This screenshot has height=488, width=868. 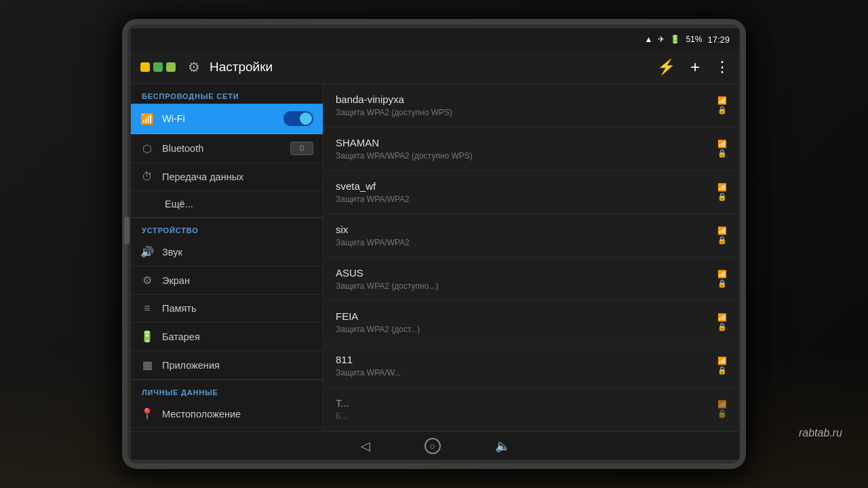 What do you see at coordinates (226, 119) in the screenshot?
I see `sidebar-item-wifi: 📶 Wi-Fi` at bounding box center [226, 119].